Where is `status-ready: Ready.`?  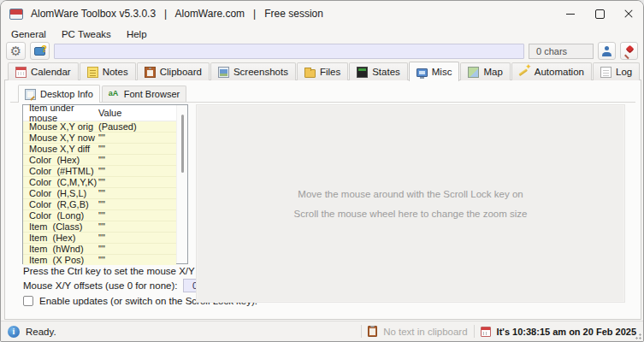 status-ready: Ready. is located at coordinates (41, 332).